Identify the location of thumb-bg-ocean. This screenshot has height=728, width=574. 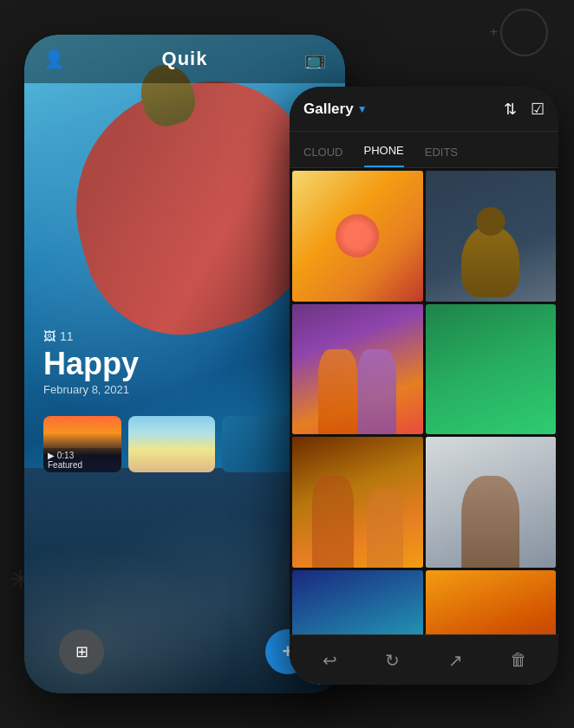
(261, 444).